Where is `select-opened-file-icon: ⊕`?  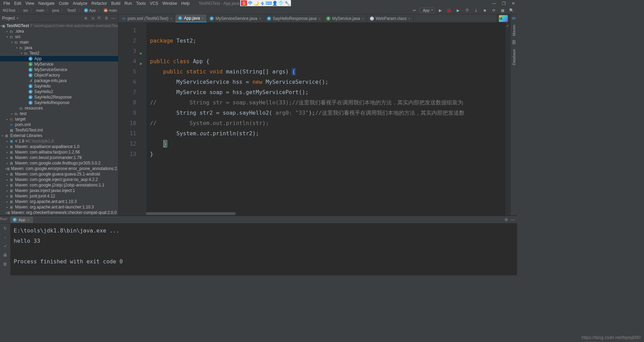 select-opened-file-icon: ⊕ is located at coordinates (86, 18).